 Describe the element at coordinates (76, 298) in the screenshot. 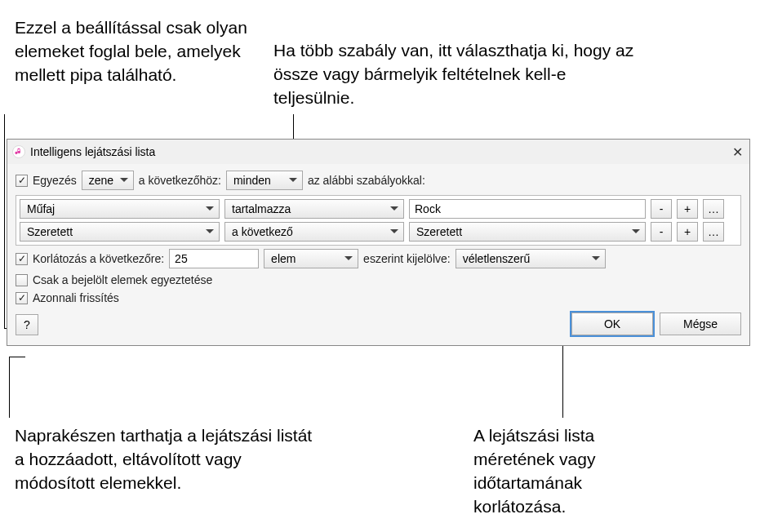

I see `live-update-label: Azonnali frissítés` at that location.